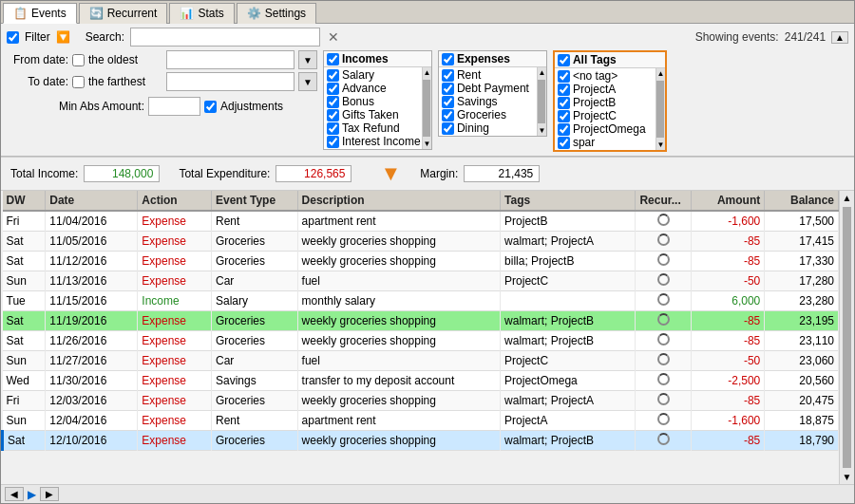  I want to click on table-scroll-thumb, so click(847, 338).